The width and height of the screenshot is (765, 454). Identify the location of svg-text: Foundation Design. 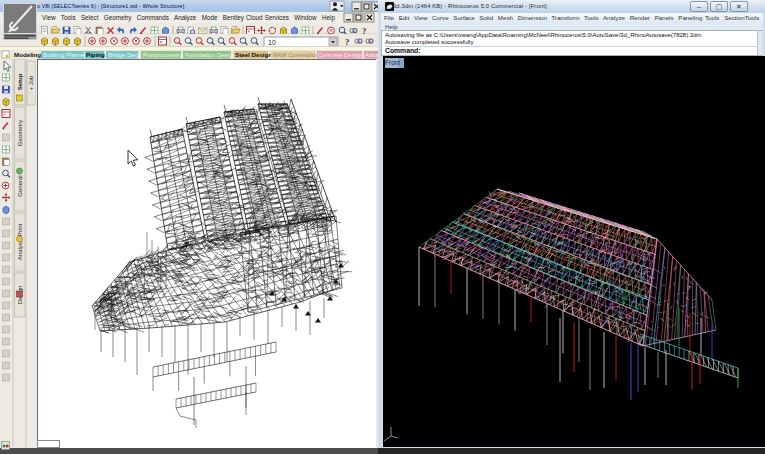
(210, 55).